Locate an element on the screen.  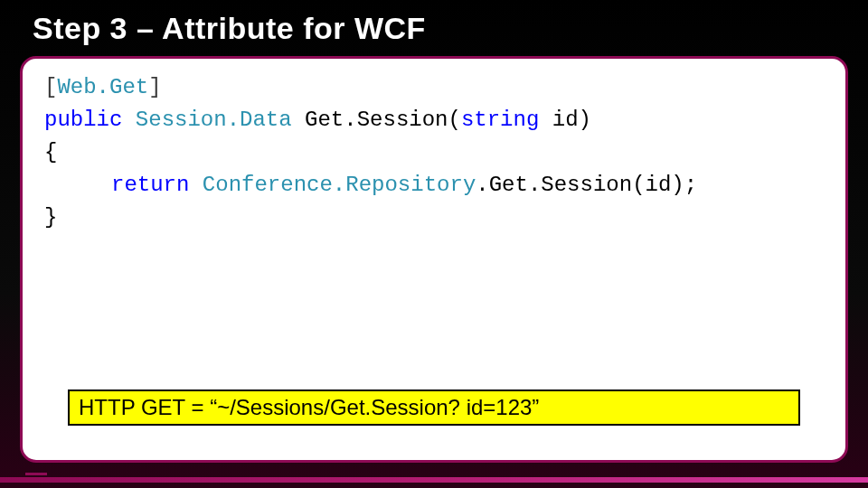
code-token: Web.Get is located at coordinates (103, 87).